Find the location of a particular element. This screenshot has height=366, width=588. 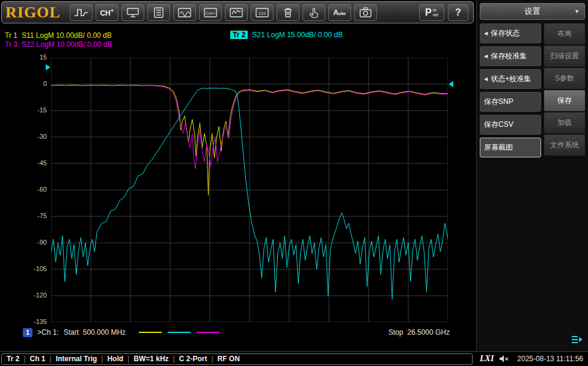

window-add-channel-icon: CH+ is located at coordinates (210, 13).